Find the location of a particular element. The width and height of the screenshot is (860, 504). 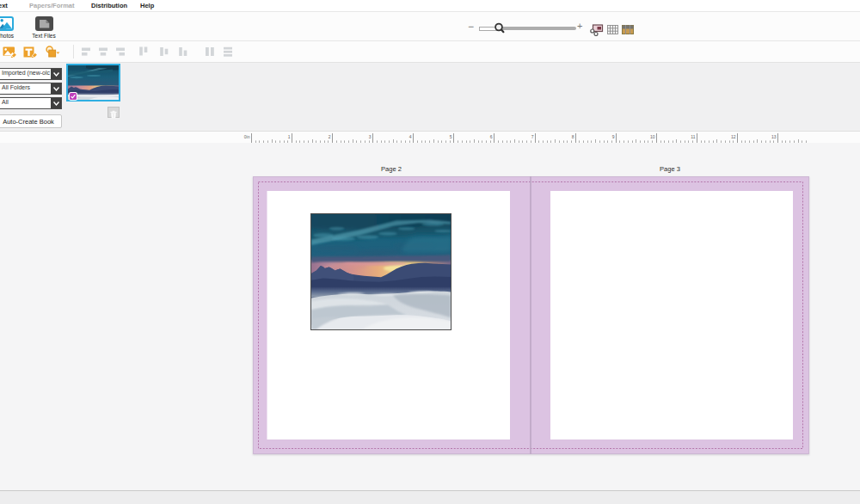

svg-text: 4 is located at coordinates (411, 137).